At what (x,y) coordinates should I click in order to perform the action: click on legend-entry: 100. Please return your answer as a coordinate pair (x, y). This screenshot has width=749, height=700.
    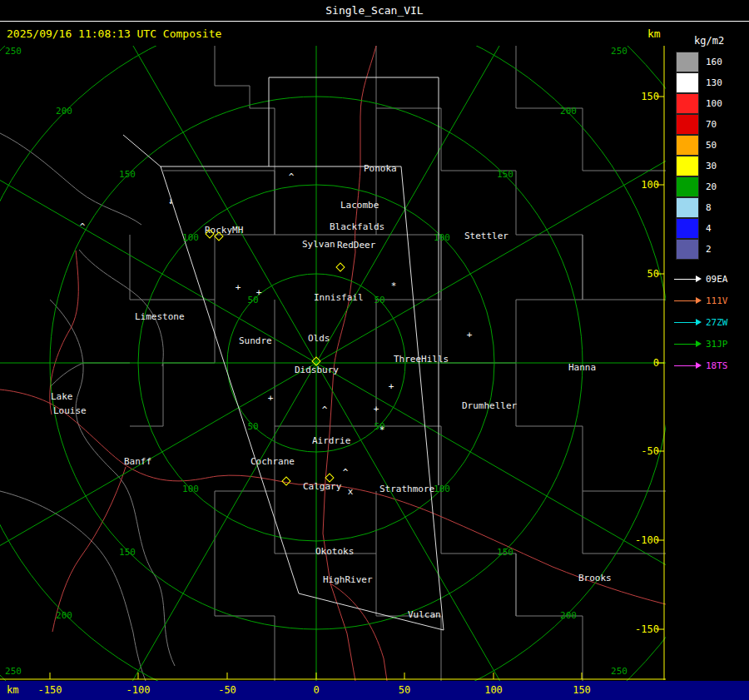
    Looking at the image, I should click on (712, 103).